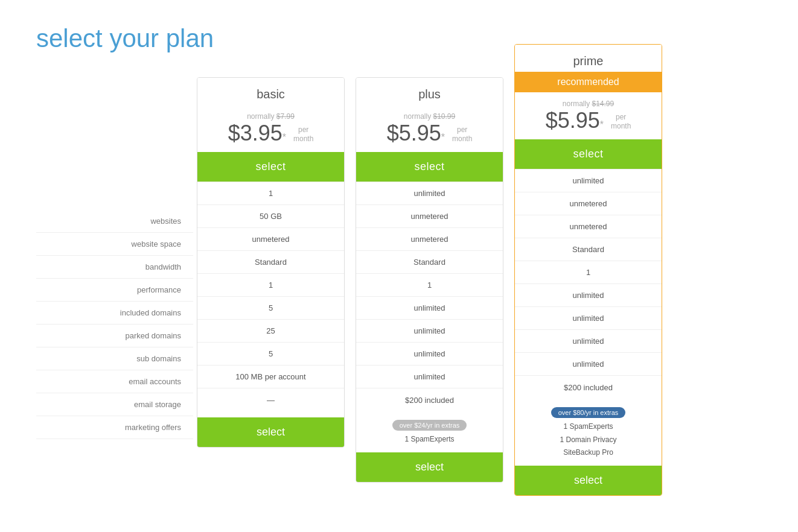  What do you see at coordinates (588, 432) in the screenshot?
I see `extras-section-prime: over $80/yr in extras1 SpamExperts1 Doma…` at bounding box center [588, 432].